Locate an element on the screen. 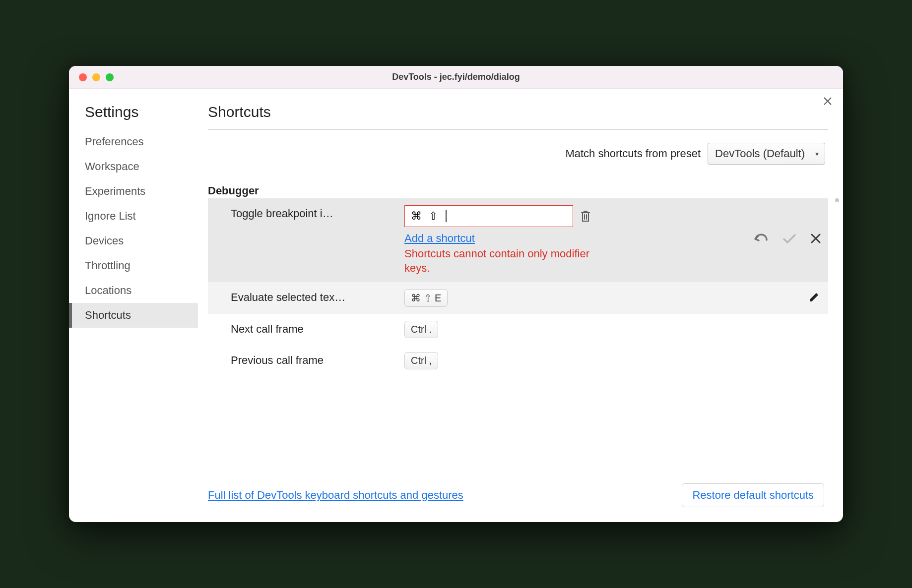 The height and width of the screenshot is (588, 912). shortcut-input-value: ⌘ ⇧ is located at coordinates (425, 216).